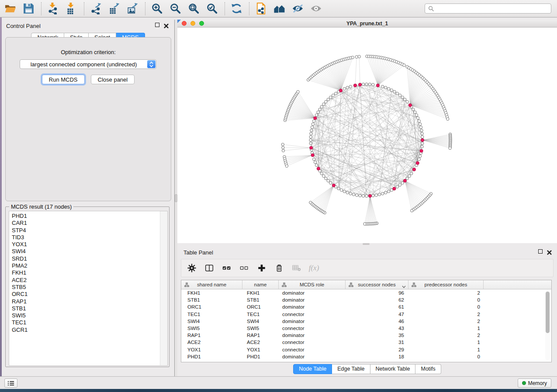  What do you see at coordinates (114, 9) in the screenshot?
I see `export-table-icon` at bounding box center [114, 9].